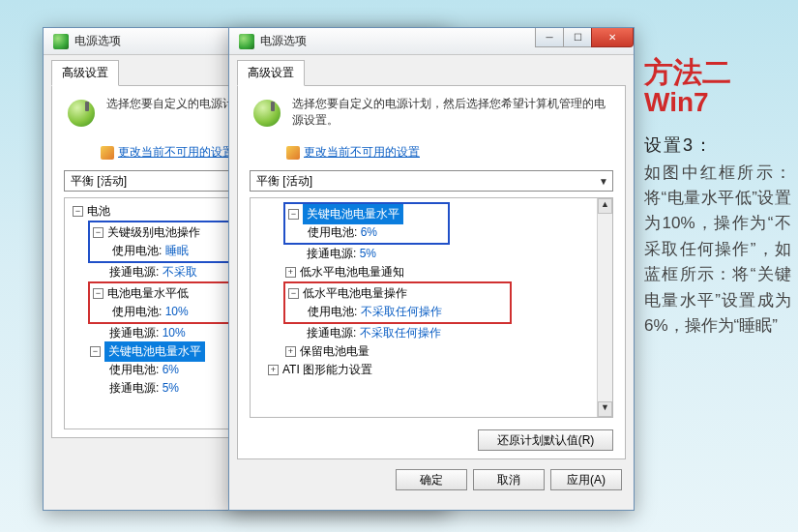  What do you see at coordinates (431, 477) in the screenshot?
I see `dialog-button-row: 确定 取消 应用(A)` at bounding box center [431, 477].